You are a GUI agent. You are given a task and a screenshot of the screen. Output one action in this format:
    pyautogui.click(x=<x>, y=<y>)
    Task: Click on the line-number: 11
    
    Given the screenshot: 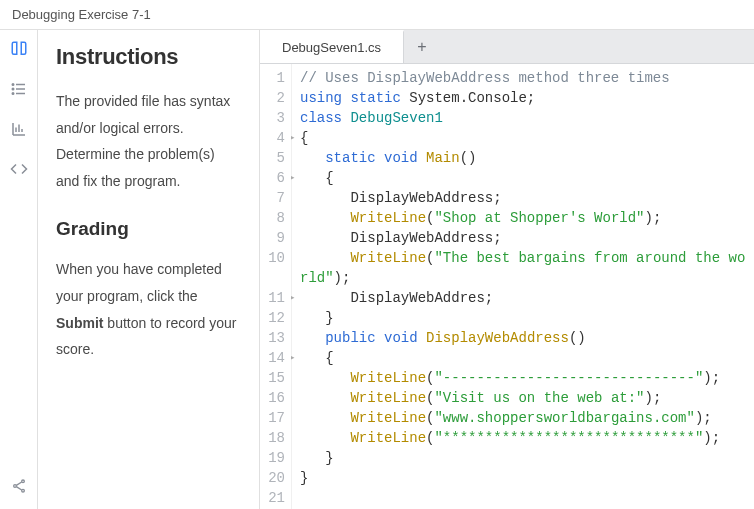 What is the action you would take?
    pyautogui.click(x=272, y=298)
    